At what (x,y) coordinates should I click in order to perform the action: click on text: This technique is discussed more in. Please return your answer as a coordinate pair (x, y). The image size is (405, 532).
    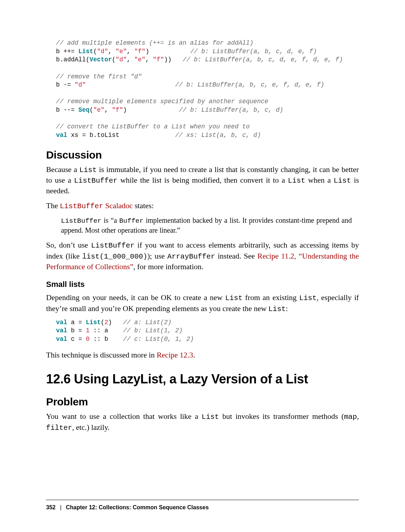
    Looking at the image, I should click on (101, 355).